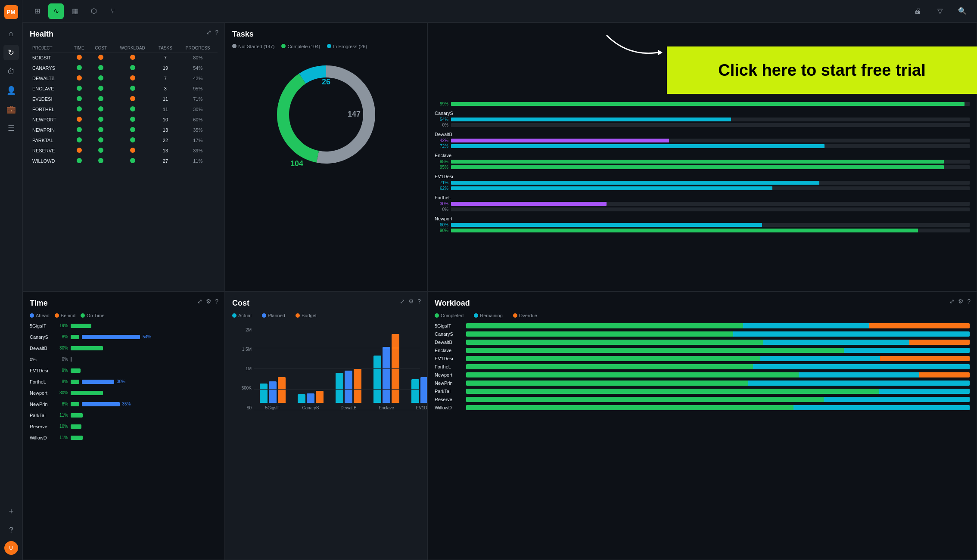 This screenshot has height=560, width=977. I want to click on sidebar-icon-user: 👤, so click(11, 90).